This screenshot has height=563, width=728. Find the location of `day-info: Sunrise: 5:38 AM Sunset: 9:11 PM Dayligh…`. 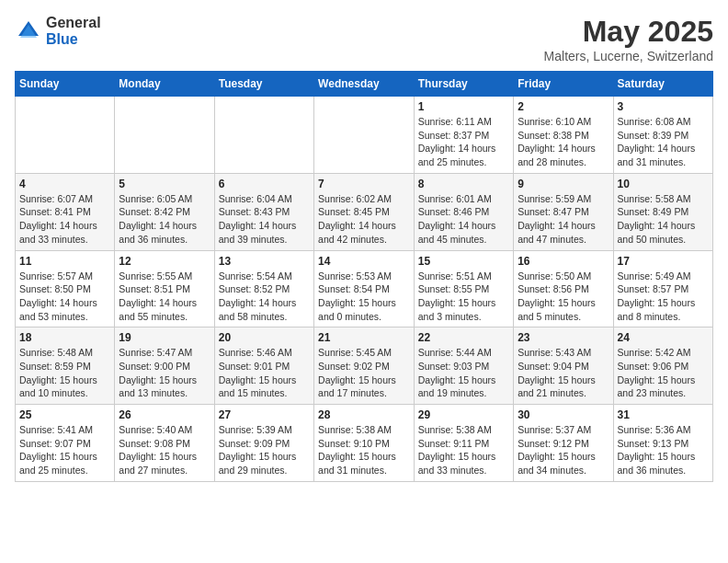

day-info: Sunrise: 5:38 AM Sunset: 9:11 PM Dayligh… is located at coordinates (463, 451).